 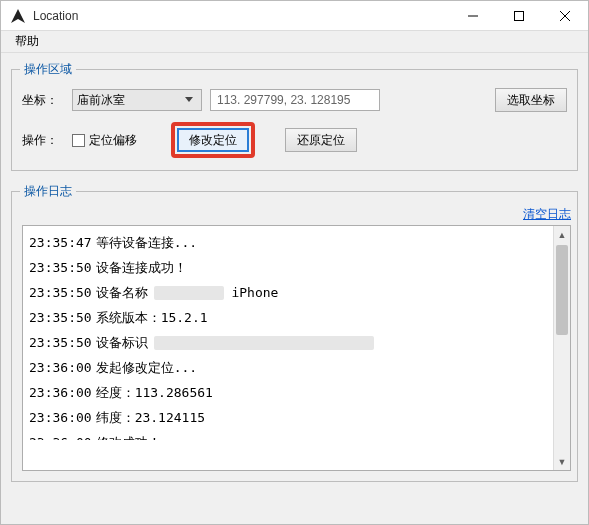 What do you see at coordinates (242, 16) in the screenshot?
I see `window-title: Location` at bounding box center [242, 16].